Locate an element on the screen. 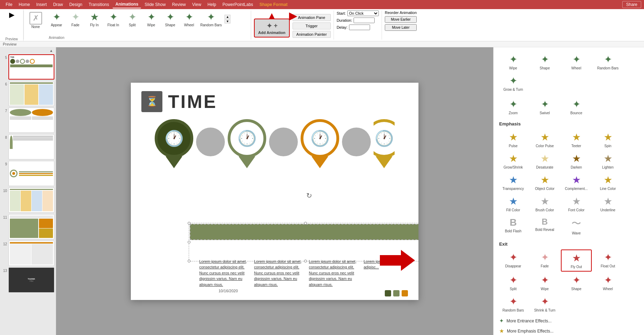 This screenshot has width=644, height=335. anim-pulse: ★ Pulse is located at coordinates (513, 139).